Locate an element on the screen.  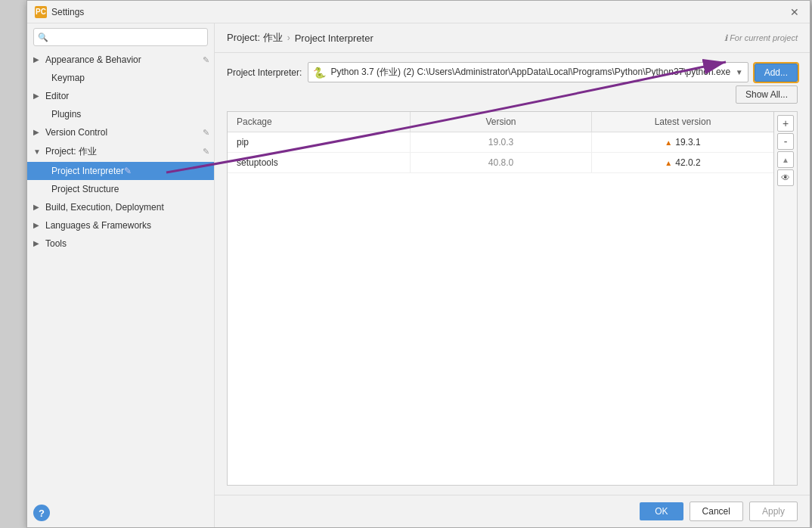
interpreter-value: Python 3.7 (作业) (2) C:\Users\Administrat… is located at coordinates (531, 73).